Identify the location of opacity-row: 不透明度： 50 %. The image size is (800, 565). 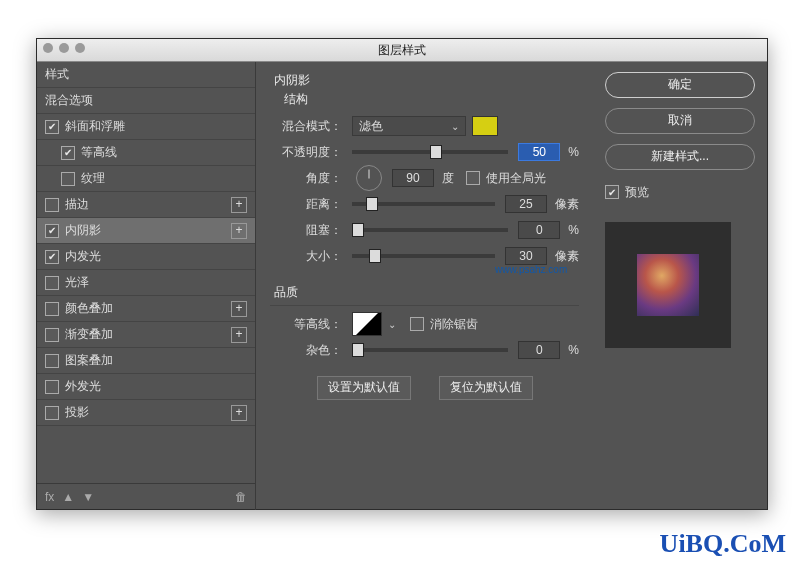
(424, 152).